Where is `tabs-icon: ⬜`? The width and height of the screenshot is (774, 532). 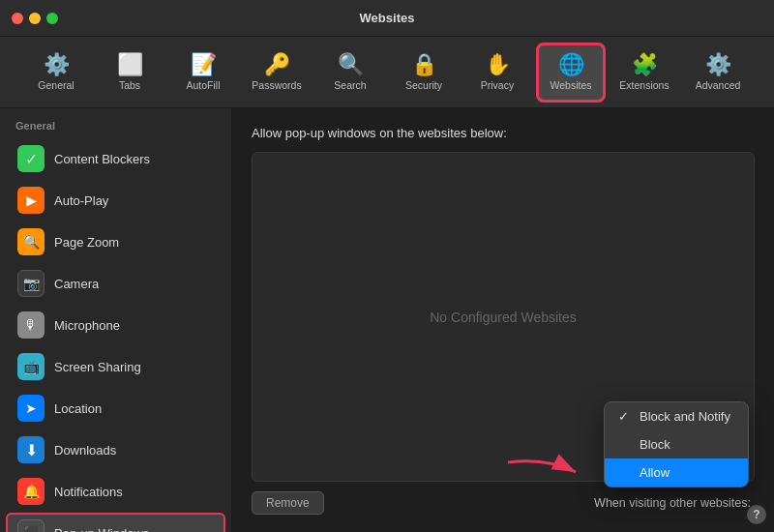
tabs-icon: ⬜ is located at coordinates (130, 65).